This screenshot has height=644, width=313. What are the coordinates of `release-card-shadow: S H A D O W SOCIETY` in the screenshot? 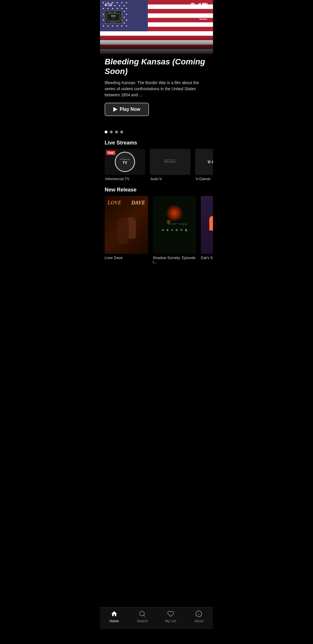 It's located at (174, 230).